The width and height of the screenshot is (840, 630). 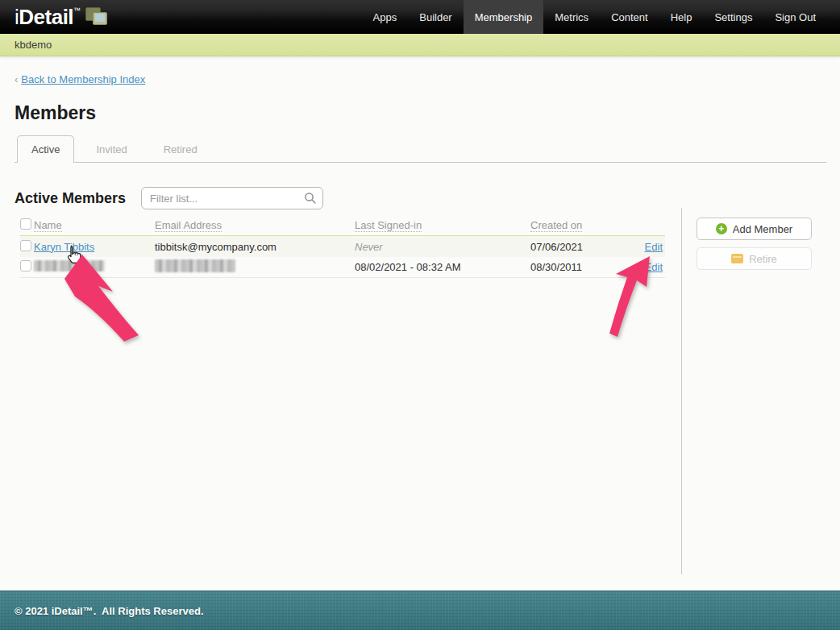 What do you see at coordinates (763, 259) in the screenshot?
I see `retire-label: Retire` at bounding box center [763, 259].